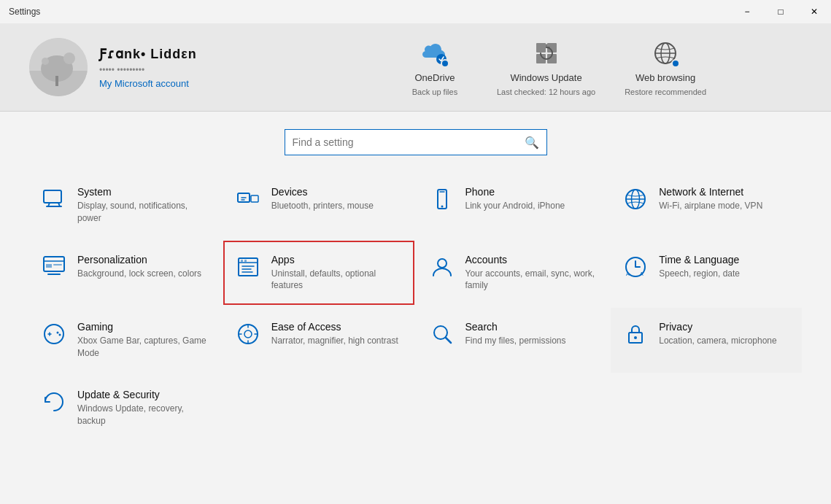  What do you see at coordinates (531, 273) in the screenshot?
I see `accounts-text: Accounts Your accounts, email, sync, wor…` at bounding box center [531, 273].